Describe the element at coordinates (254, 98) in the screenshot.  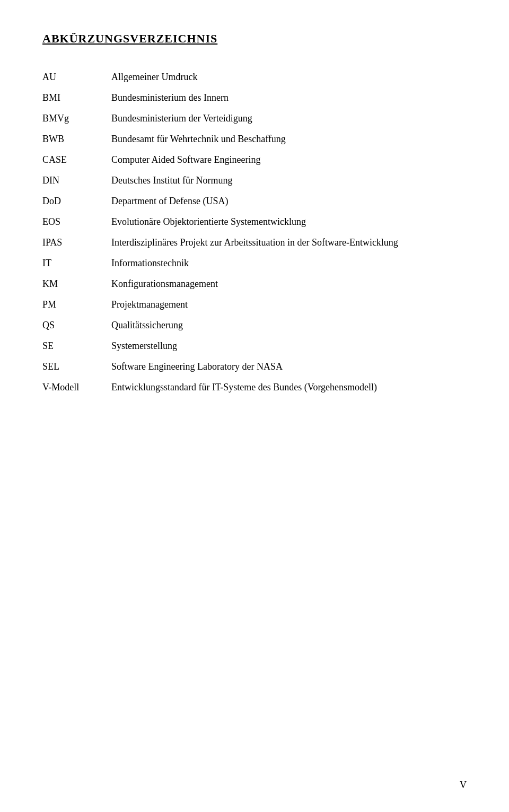
I see `table-row: BMIBundesministerium des Innern` at that location.